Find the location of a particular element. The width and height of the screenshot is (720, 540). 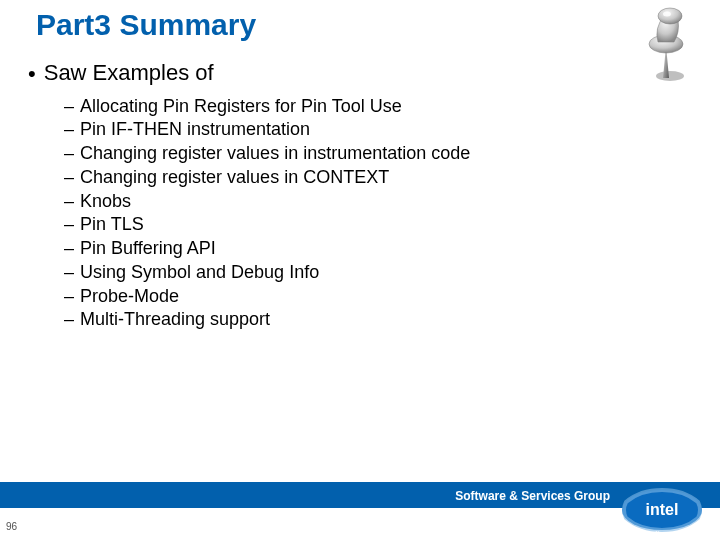

list-item: –Pin IF-THEN instrumentation is located at coordinates (372, 130).